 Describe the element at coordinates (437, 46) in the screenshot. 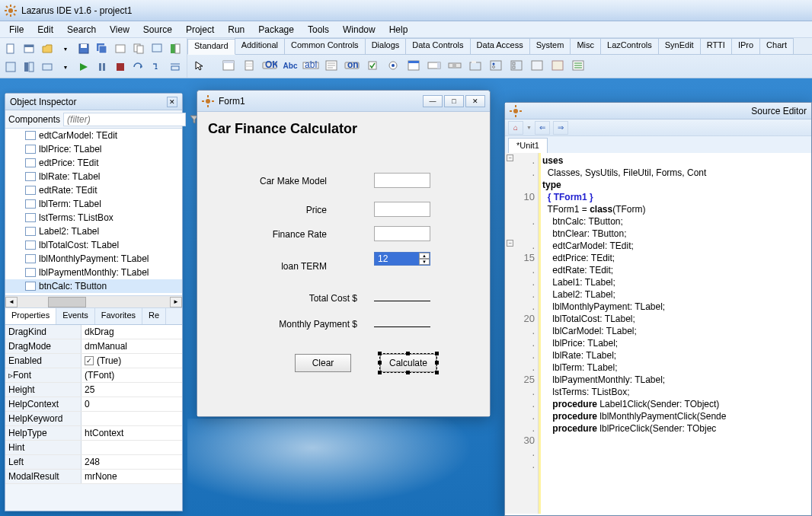

I see `comptab-data-controls: Data Controls` at that location.